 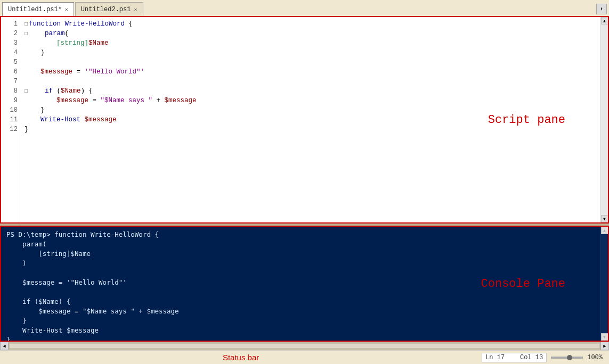 What do you see at coordinates (605, 21) in the screenshot?
I see `scroll-up-arrow: ▲` at bounding box center [605, 21].